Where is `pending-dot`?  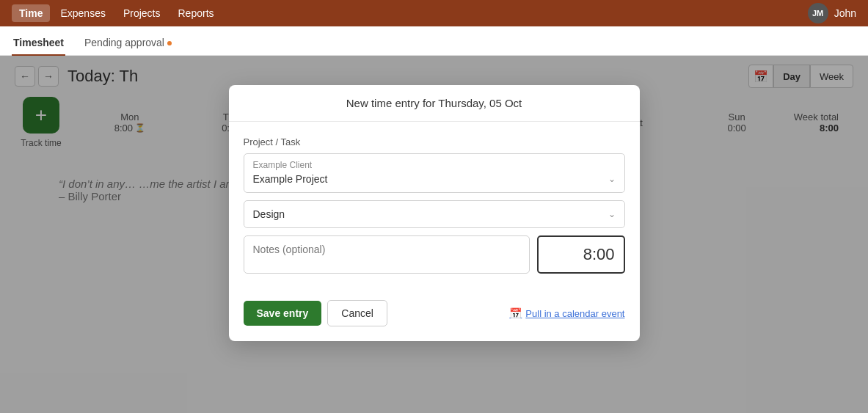
pending-dot is located at coordinates (169, 43).